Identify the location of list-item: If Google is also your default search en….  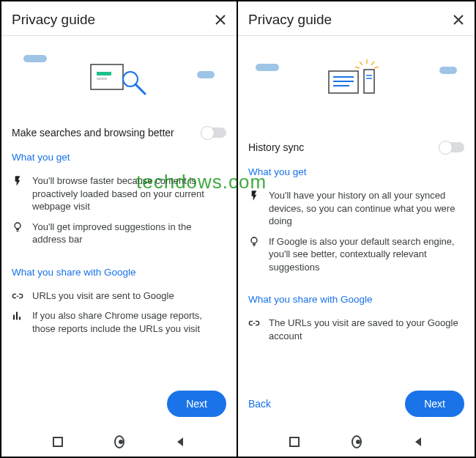
(366, 255).